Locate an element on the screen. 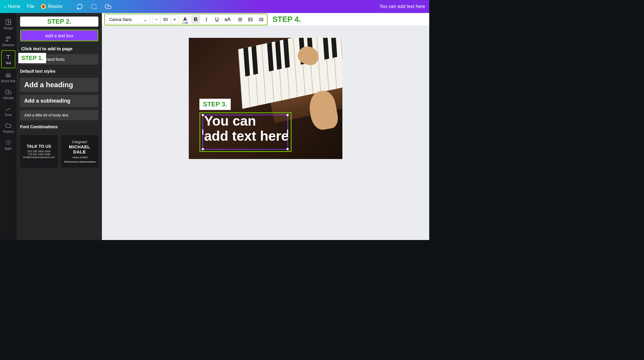  undo-icon is located at coordinates (80, 7).